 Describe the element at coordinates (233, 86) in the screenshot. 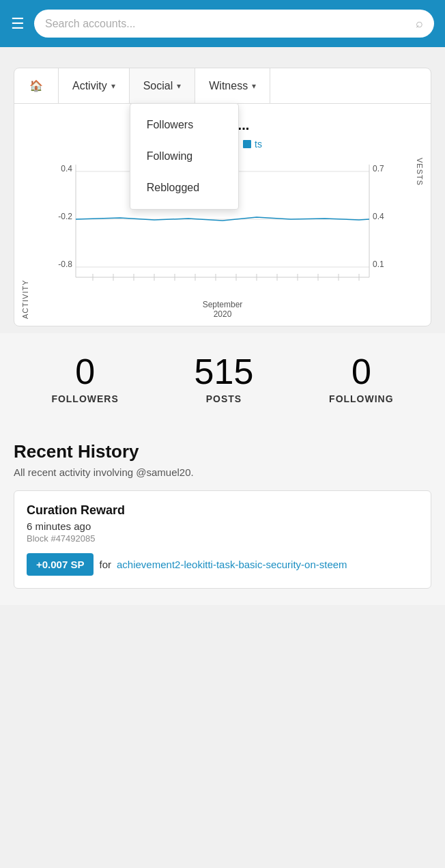

I see `tab-witness: Witness ▾` at that location.